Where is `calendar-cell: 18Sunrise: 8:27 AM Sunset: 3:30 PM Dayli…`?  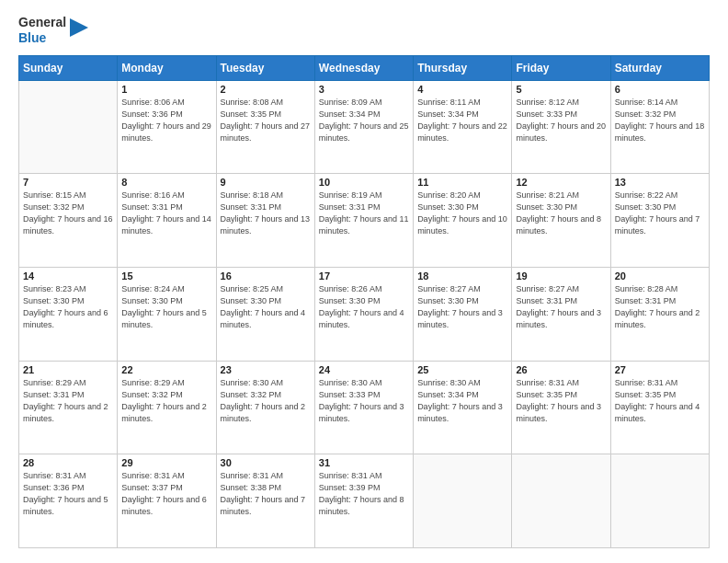 calendar-cell: 18Sunrise: 8:27 AM Sunset: 3:30 PM Dayli… is located at coordinates (463, 314).